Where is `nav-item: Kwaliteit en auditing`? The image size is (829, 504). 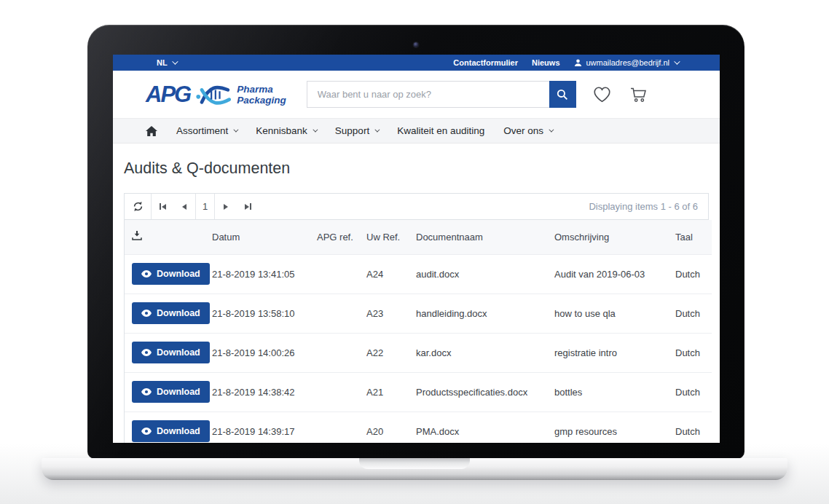
nav-item: Kwaliteit en auditing is located at coordinates (441, 131).